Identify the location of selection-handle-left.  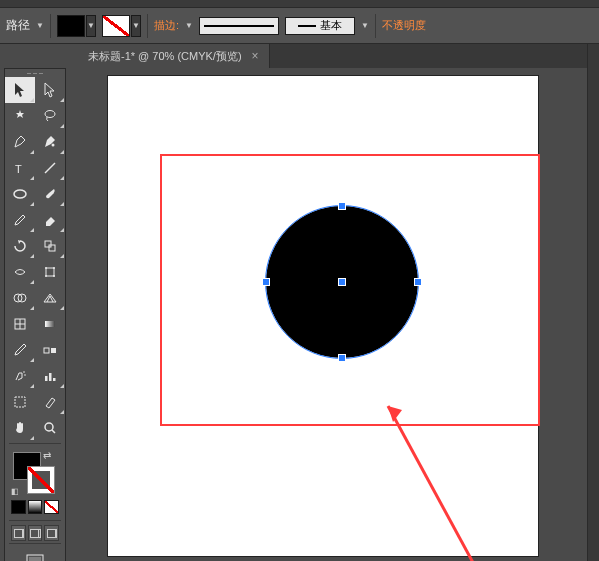
(266, 282).